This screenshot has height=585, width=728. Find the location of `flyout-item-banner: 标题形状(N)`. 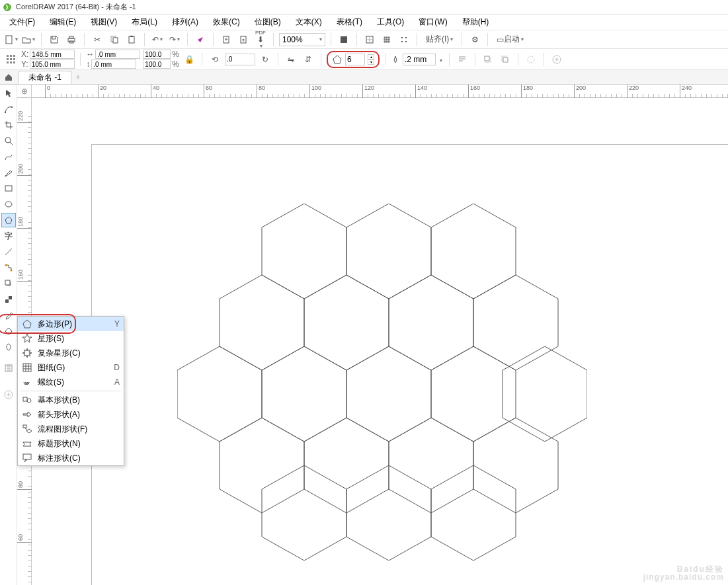

flyout-item-banner: 标题形状(N) is located at coordinates (71, 444).